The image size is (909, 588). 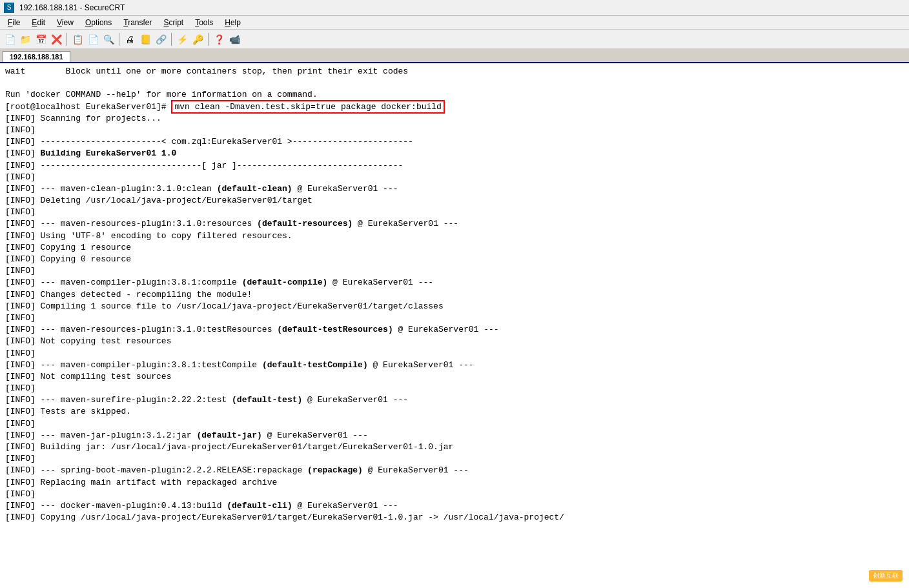 I want to click on menu-view: View, so click(x=65, y=23).